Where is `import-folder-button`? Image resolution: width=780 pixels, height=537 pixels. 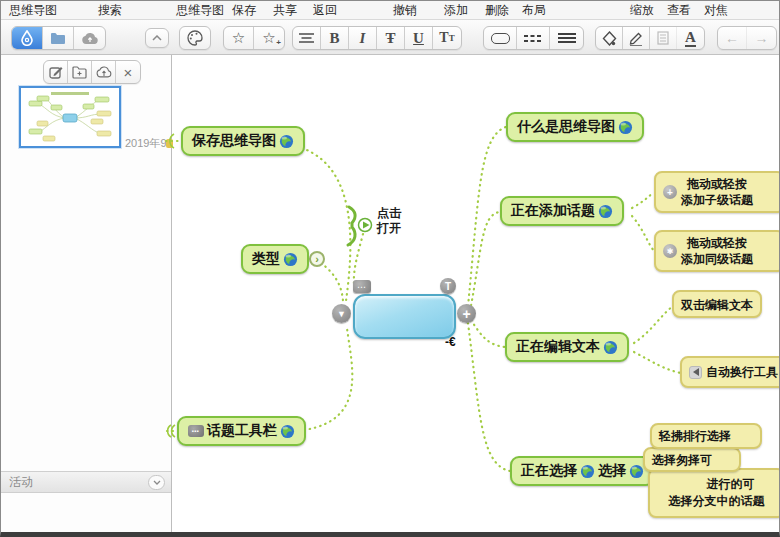 import-folder-button is located at coordinates (80, 72).